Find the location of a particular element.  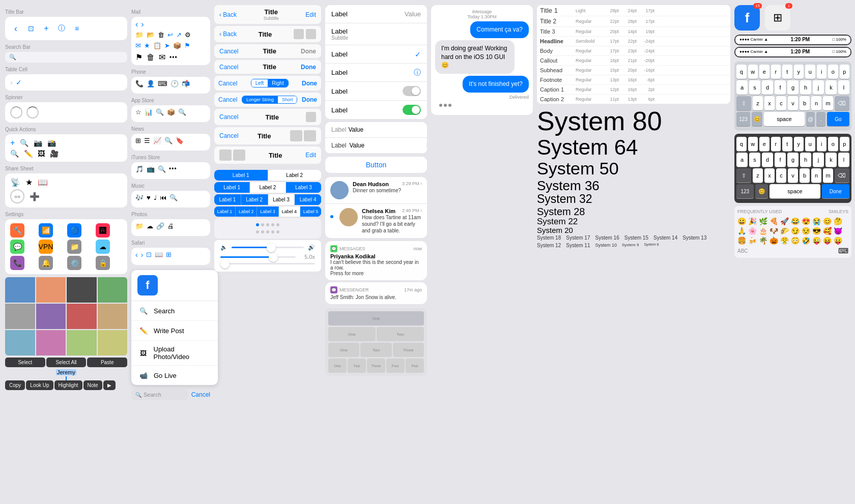

key-t: t is located at coordinates (787, 72).